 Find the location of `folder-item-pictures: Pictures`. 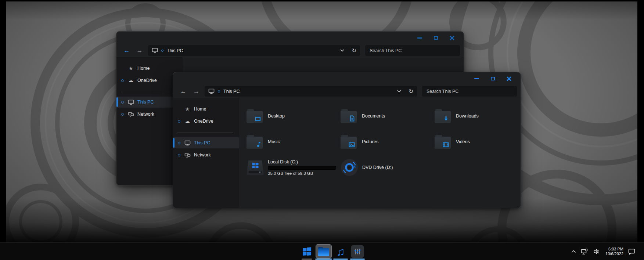

folder-item-pictures: Pictures is located at coordinates (388, 142).